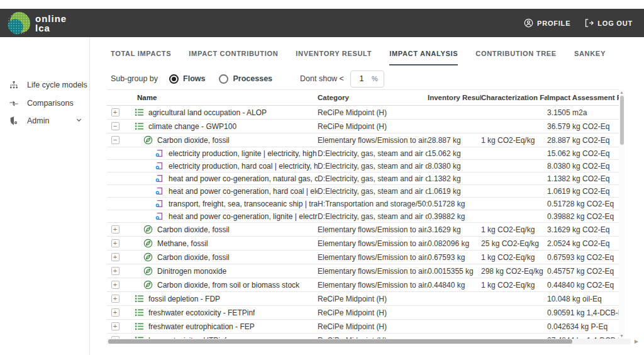 The image size is (644, 355). Describe the element at coordinates (621, 214) in the screenshot. I see `vertical-scrollbar: ▲ ▼` at that location.